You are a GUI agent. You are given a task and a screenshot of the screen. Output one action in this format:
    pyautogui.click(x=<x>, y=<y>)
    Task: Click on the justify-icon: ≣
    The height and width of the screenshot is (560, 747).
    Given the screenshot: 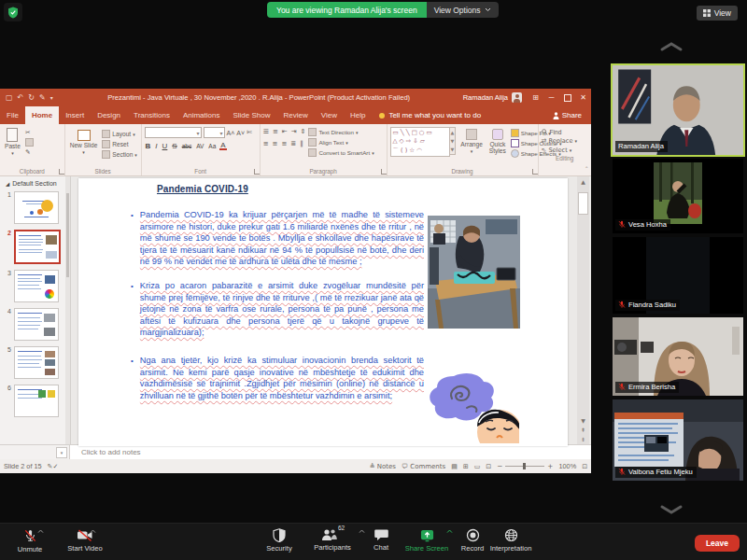 What is the action you would take?
    pyautogui.click(x=293, y=144)
    